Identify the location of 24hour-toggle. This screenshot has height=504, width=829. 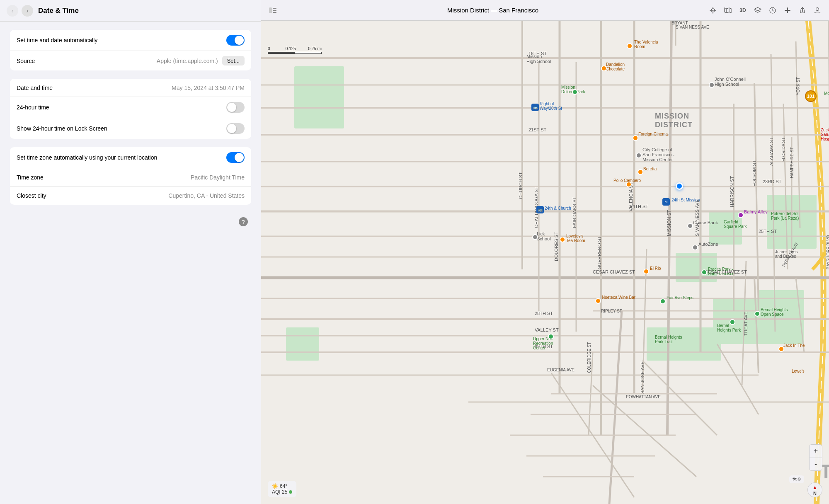
(235, 107).